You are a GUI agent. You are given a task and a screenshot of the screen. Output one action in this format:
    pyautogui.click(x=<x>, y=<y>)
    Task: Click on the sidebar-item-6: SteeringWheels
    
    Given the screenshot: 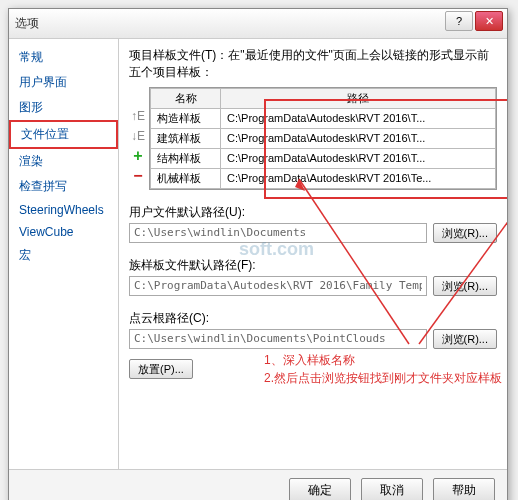 What is the action you would take?
    pyautogui.click(x=64, y=210)
    